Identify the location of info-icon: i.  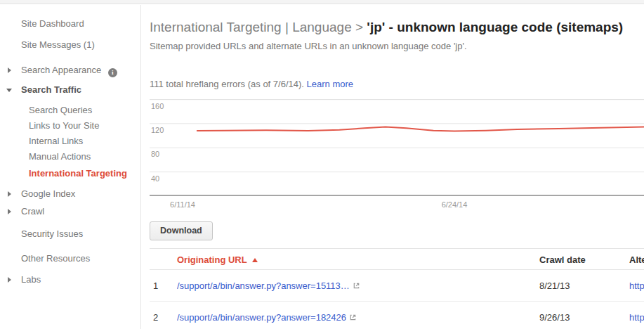
(112, 73).